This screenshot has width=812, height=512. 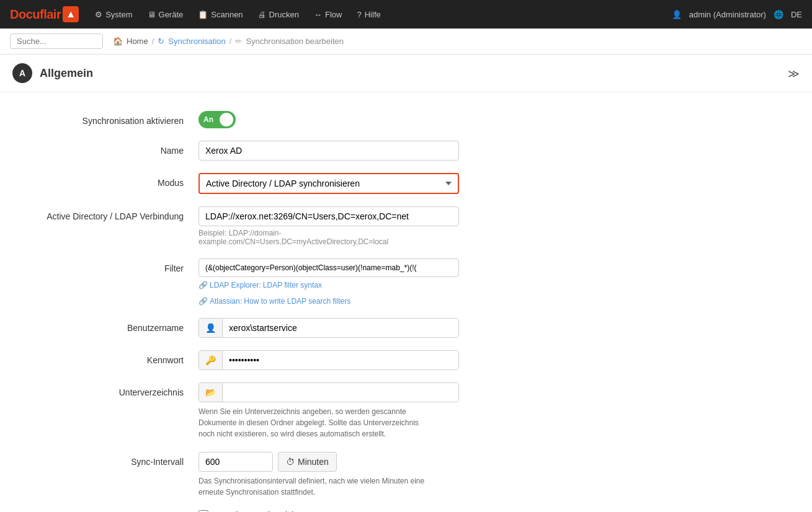 I want to click on atlassian-link: 🔗 Atlassian: How to write LDAP search fi…, so click(x=274, y=301).